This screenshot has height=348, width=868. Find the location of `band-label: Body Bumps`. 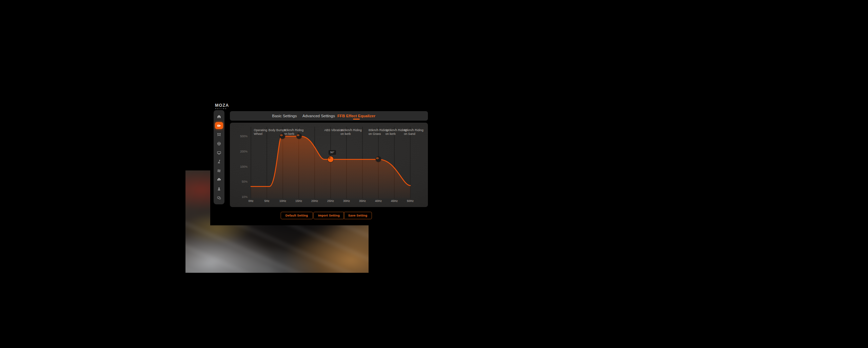

band-label: Body Bumps is located at coordinates (277, 130).